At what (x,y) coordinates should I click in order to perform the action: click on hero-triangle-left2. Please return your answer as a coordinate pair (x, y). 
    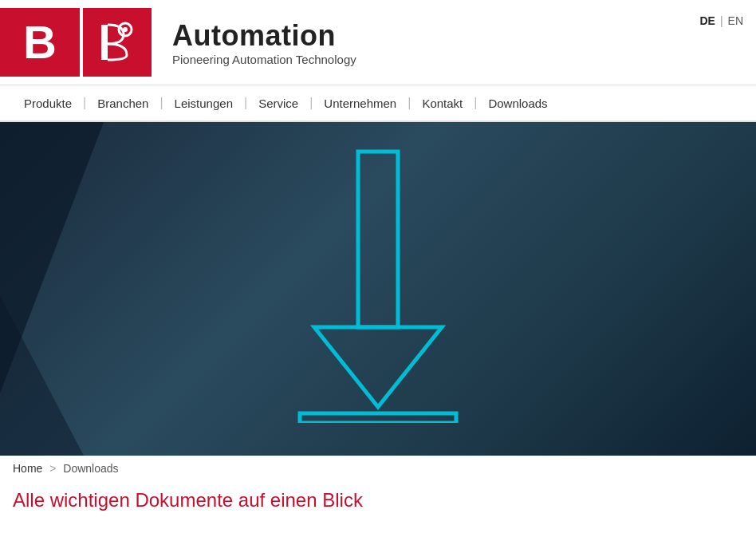
    Looking at the image, I should click on (41, 376).